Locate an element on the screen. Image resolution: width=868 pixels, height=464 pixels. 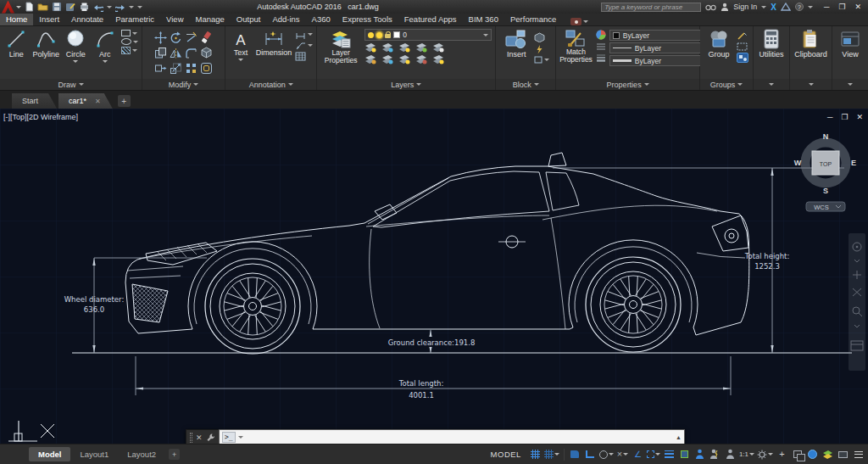
tab-featured-apps: Featured Apps is located at coordinates (431, 19).